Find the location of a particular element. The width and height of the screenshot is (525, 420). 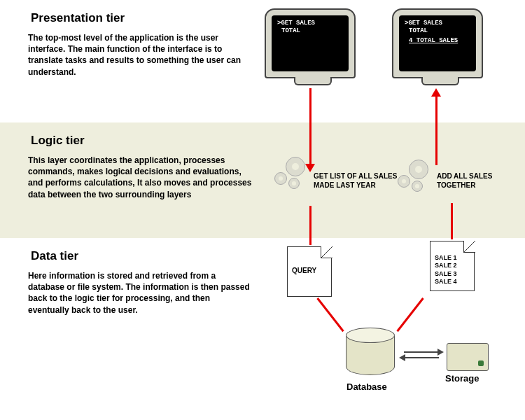

monitor-output-result: 4 TOTAL SALES is located at coordinates (438, 41).